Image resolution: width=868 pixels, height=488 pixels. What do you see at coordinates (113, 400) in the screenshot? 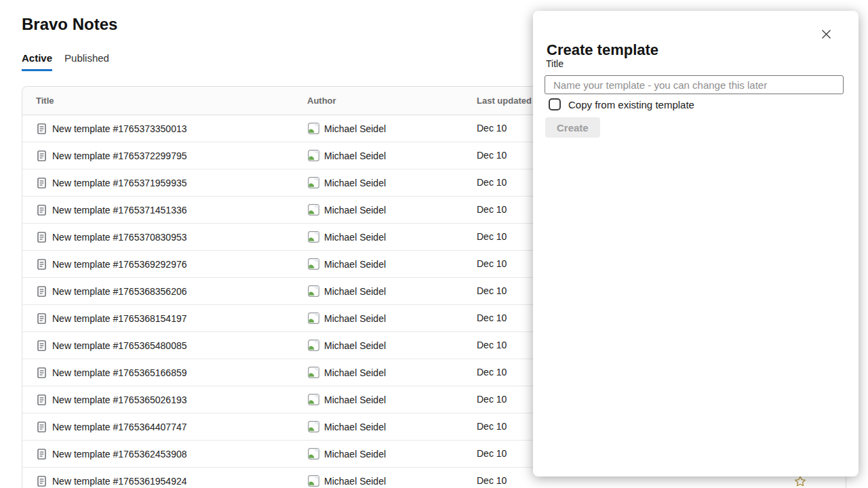
I see `template-title-cell: New template #1765365026193` at bounding box center [113, 400].